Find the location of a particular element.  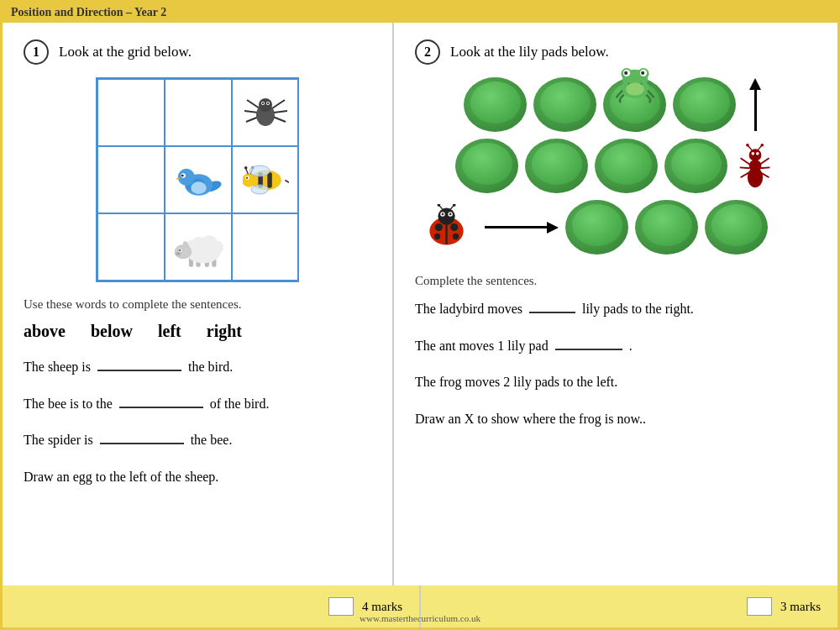

up-arrow-container is located at coordinates (755, 104).